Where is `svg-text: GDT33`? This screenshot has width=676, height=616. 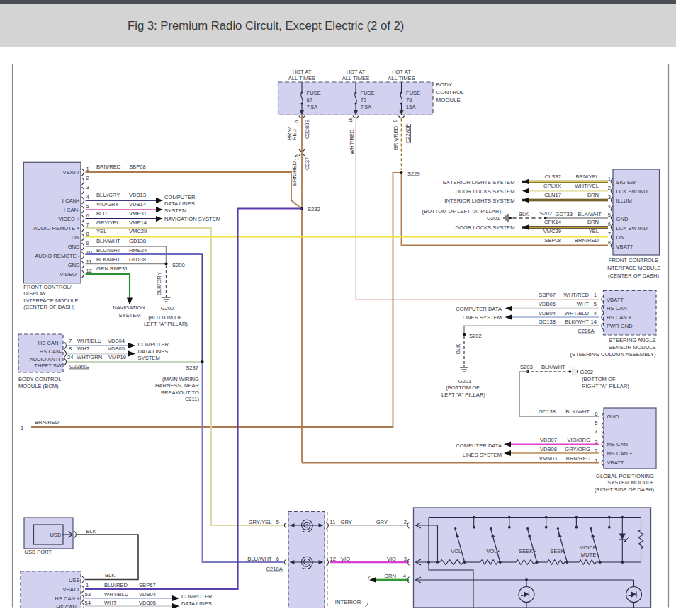 svg-text: GDT33 is located at coordinates (564, 214).